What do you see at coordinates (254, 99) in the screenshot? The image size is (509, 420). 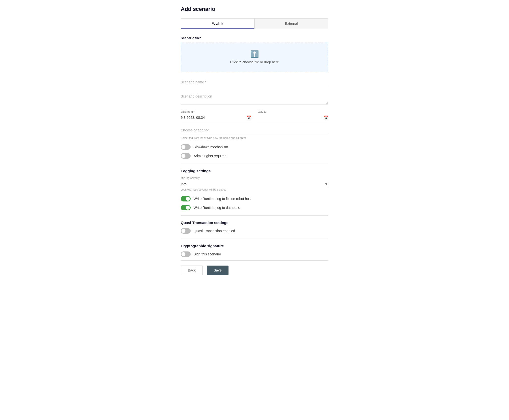 I see `scenario-description-group` at bounding box center [254, 99].